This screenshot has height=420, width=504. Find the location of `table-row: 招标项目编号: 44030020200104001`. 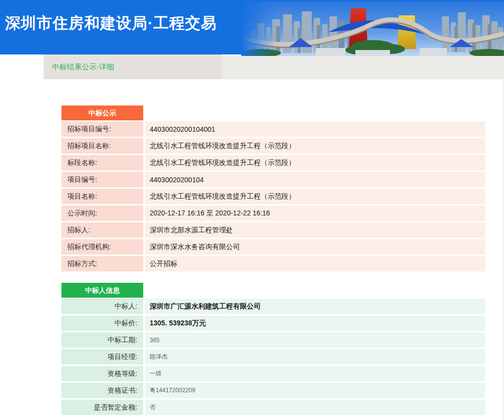

table-row: 招标项目编号: 44030020200104001 is located at coordinates (274, 129).